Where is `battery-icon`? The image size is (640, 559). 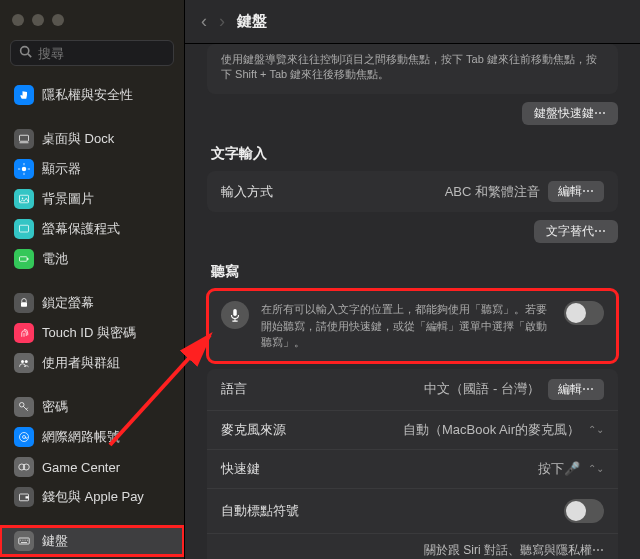 battery-icon is located at coordinates (24, 259).